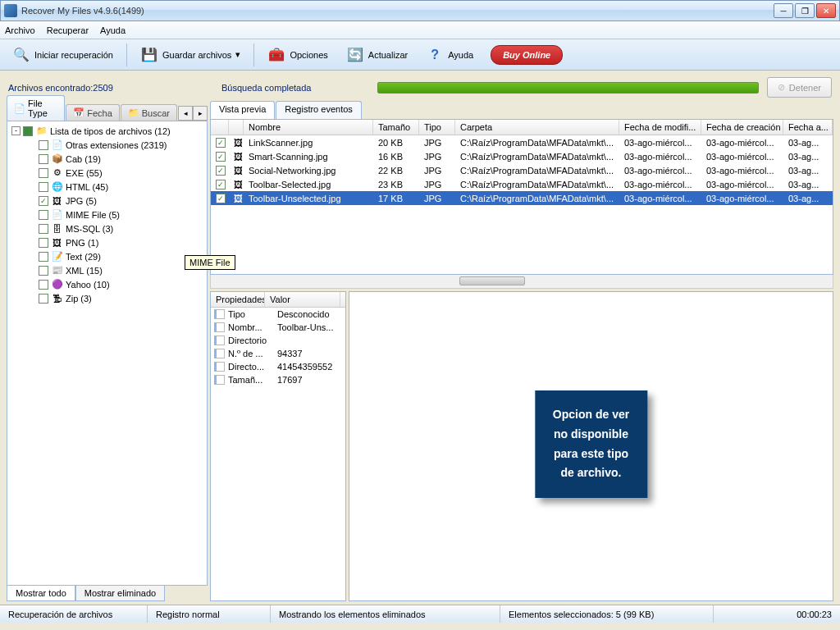  I want to click on help-button: ?Ayuda, so click(450, 55).